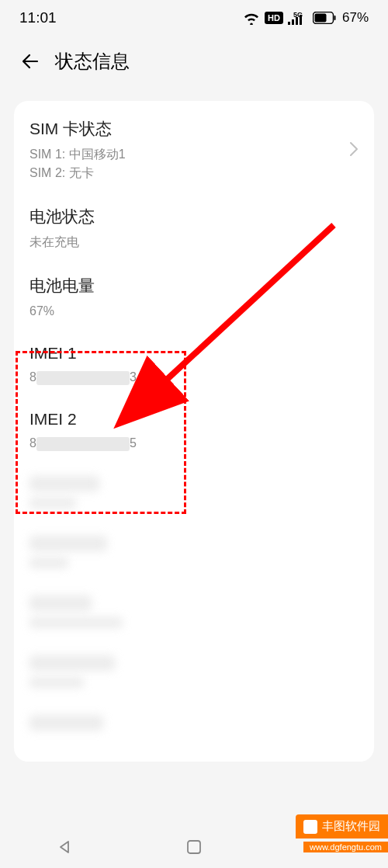  Describe the element at coordinates (38, 18) in the screenshot. I see `status-time: 11:01` at that location.